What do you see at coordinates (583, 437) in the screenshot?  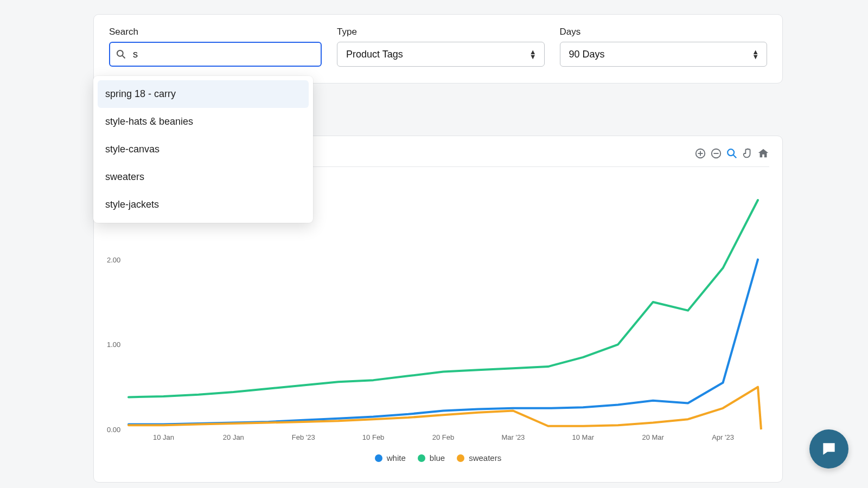 I see `x-axis-tick: 10 Mar` at bounding box center [583, 437].